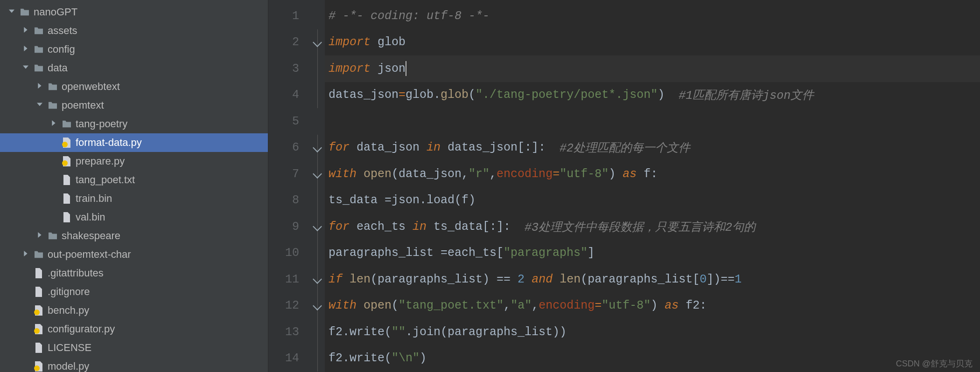  I want to click on code-line-4: datas_json=glob.glob("./tang-poetry/poet…, so click(652, 95).